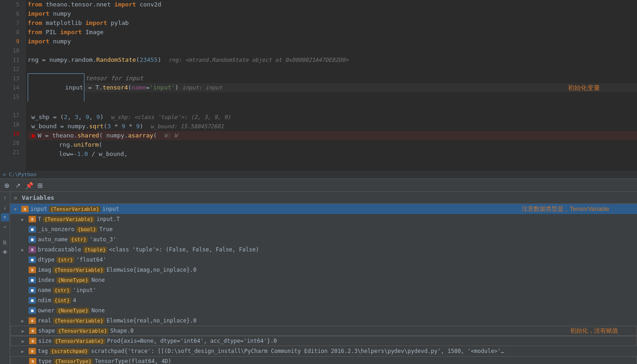  Describe the element at coordinates (324, 270) in the screenshot. I see `var-row-imag: ≡ imag {TensorVariable} Elemwise{imag,no…` at that location.